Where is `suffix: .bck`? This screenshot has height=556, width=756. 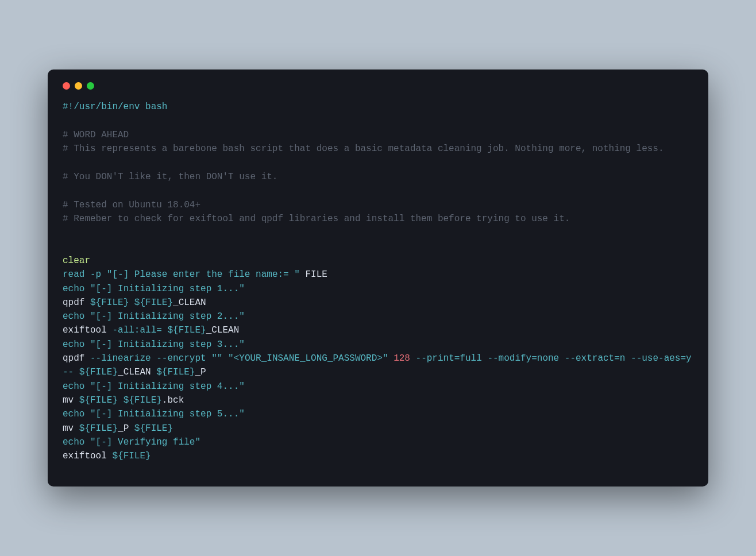 suffix: .bck is located at coordinates (173, 400).